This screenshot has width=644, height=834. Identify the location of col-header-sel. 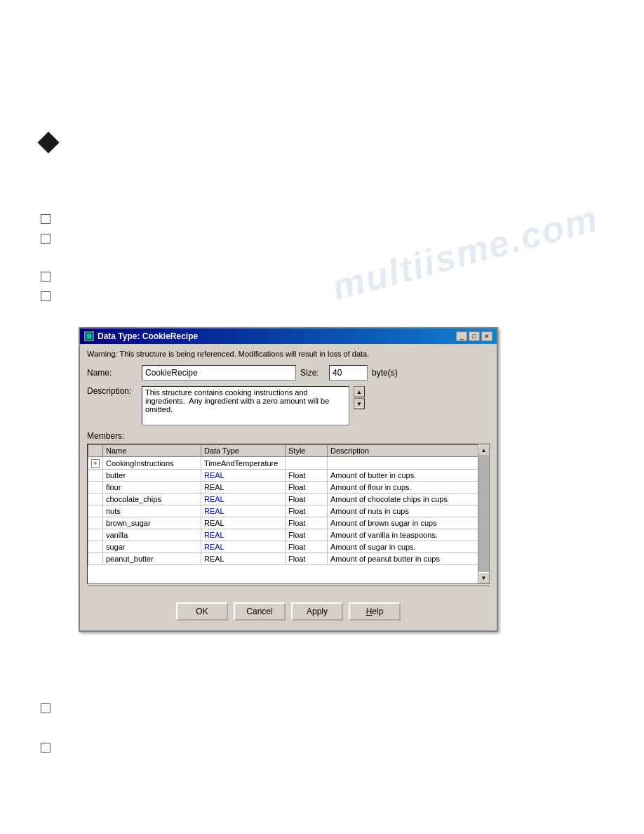
(95, 451).